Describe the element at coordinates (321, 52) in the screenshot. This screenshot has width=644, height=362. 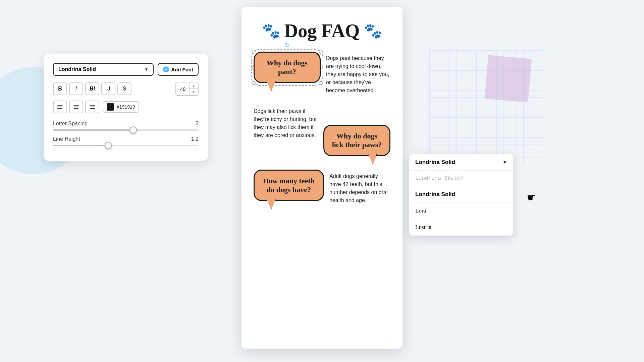
I see `resize-handle-tr` at that location.